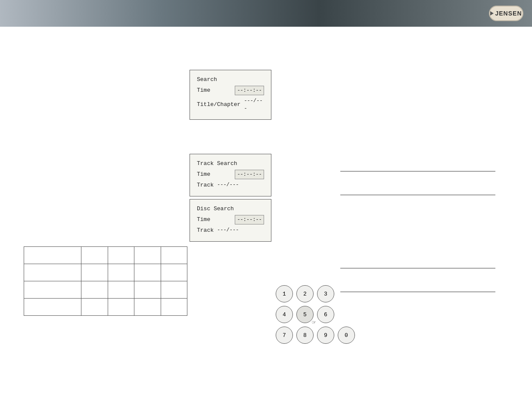  Describe the element at coordinates (203, 90) in the screenshot. I see `time-label: Time` at that location.